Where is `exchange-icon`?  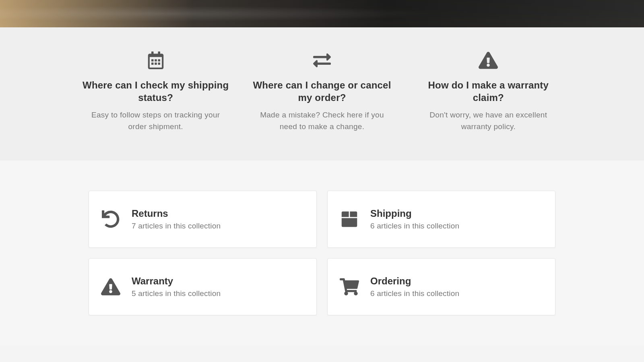
exchange-icon is located at coordinates (322, 60).